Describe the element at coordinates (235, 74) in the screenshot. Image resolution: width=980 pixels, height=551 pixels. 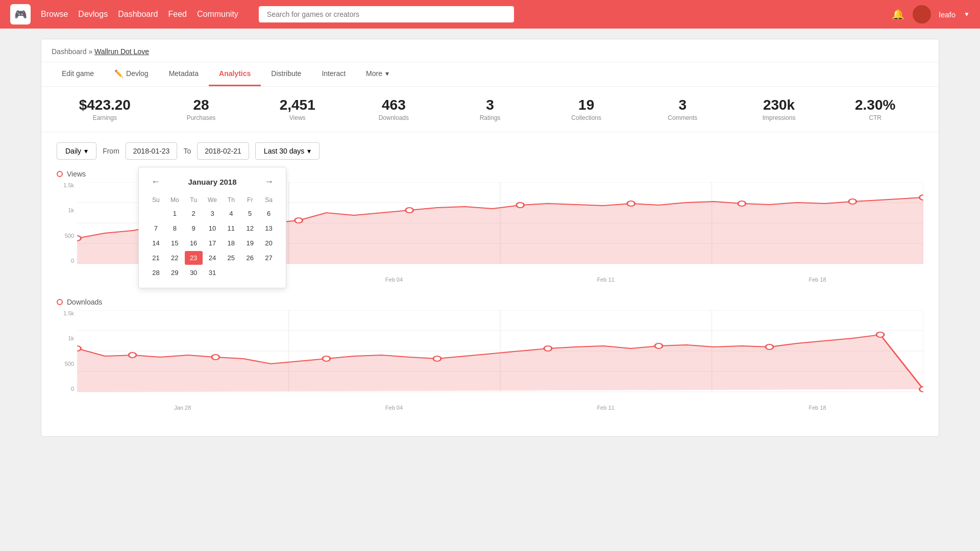
I see `tab-analytics: Analytics` at that location.